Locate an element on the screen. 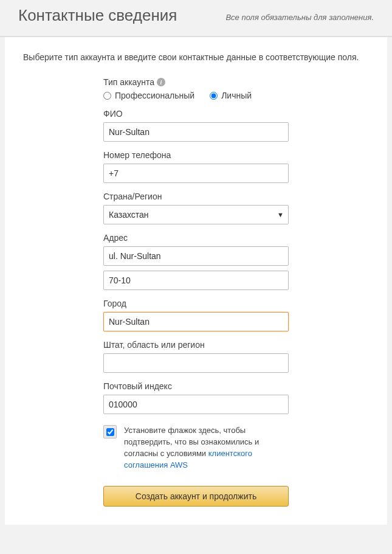 The image size is (392, 554). country-label: Страна/Регион is located at coordinates (196, 196).